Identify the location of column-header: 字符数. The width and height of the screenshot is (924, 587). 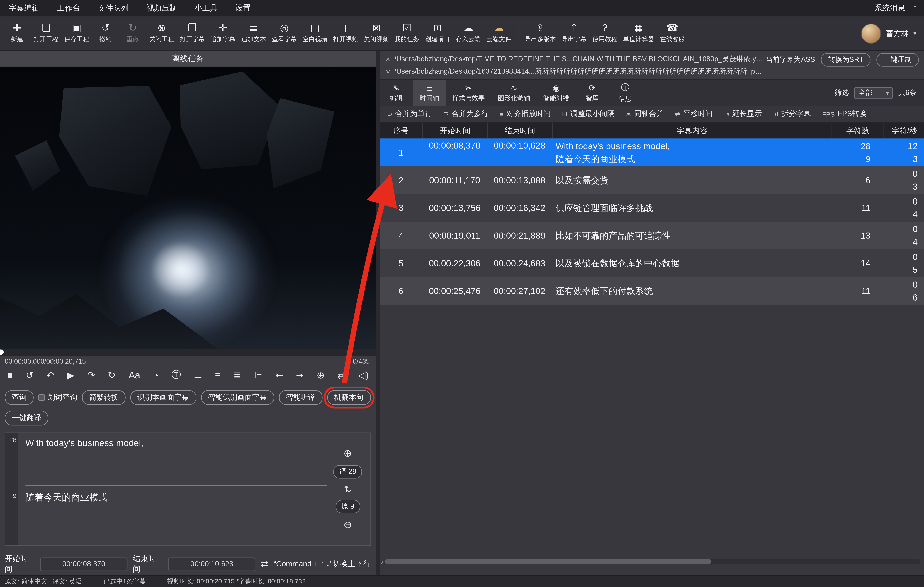
(858, 130).